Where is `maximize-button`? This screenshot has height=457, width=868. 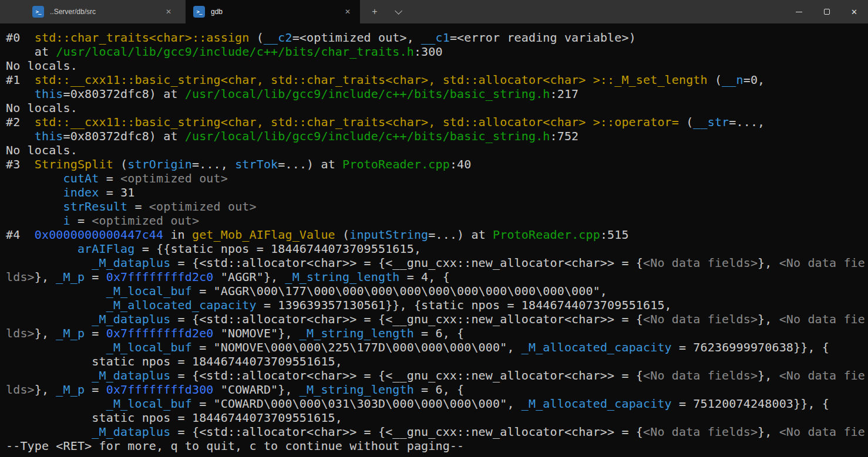
maximize-button is located at coordinates (827, 12).